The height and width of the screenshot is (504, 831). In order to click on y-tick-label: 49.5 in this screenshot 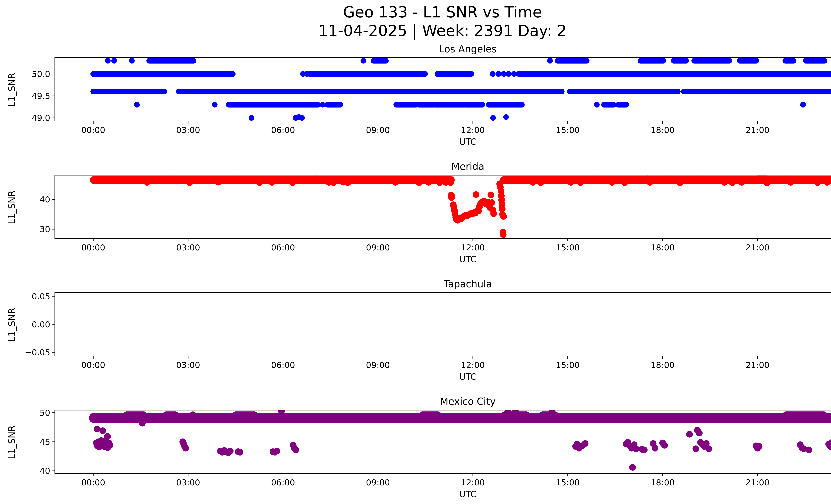, I will do `click(41, 96)`.